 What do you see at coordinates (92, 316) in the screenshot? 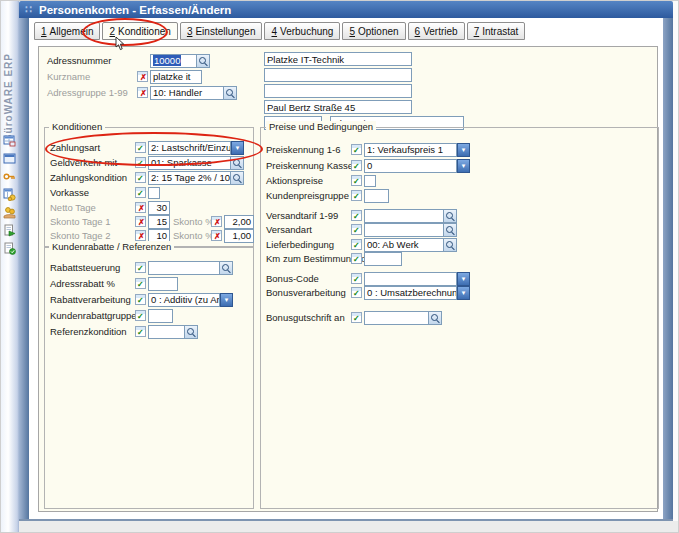
I see `kundenrabattgruppe-label: Kundenrabattgruppe` at bounding box center [92, 316].